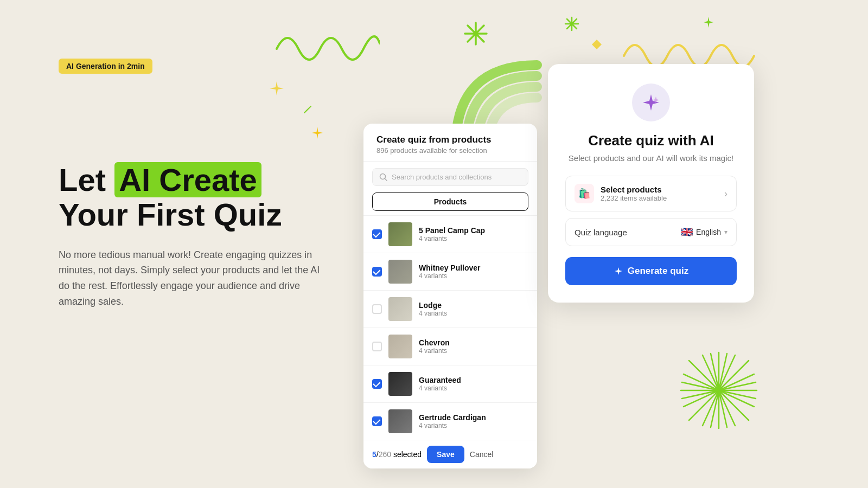  I want to click on chevron-right-icon: ›, so click(726, 194).